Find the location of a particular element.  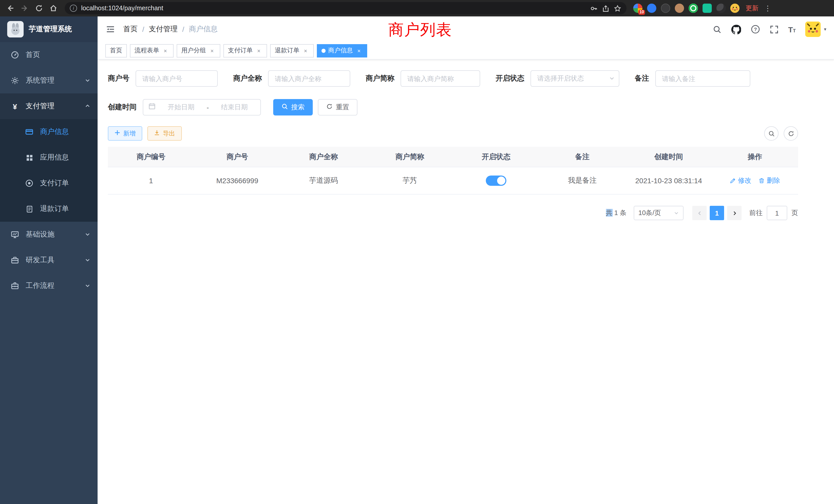

page-1-button: 1 is located at coordinates (717, 213).